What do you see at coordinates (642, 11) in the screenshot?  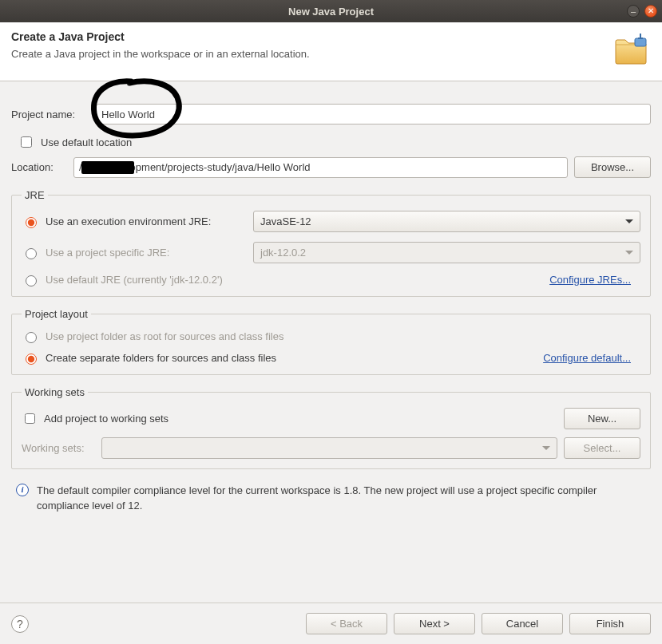 I see `window-controls: – ✕` at bounding box center [642, 11].